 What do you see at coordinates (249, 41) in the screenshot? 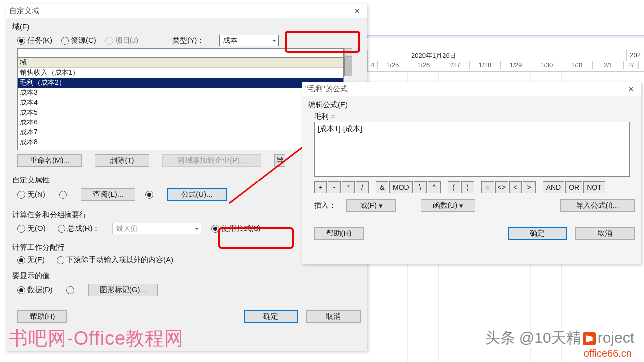
I see `type-select: 成本` at bounding box center [249, 41].